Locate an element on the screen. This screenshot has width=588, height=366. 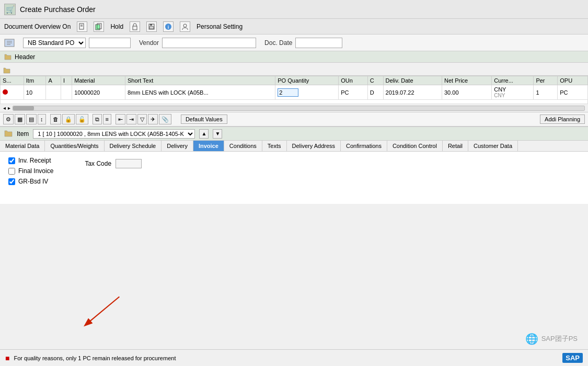
col-currency: Curre... is located at coordinates (513, 81).